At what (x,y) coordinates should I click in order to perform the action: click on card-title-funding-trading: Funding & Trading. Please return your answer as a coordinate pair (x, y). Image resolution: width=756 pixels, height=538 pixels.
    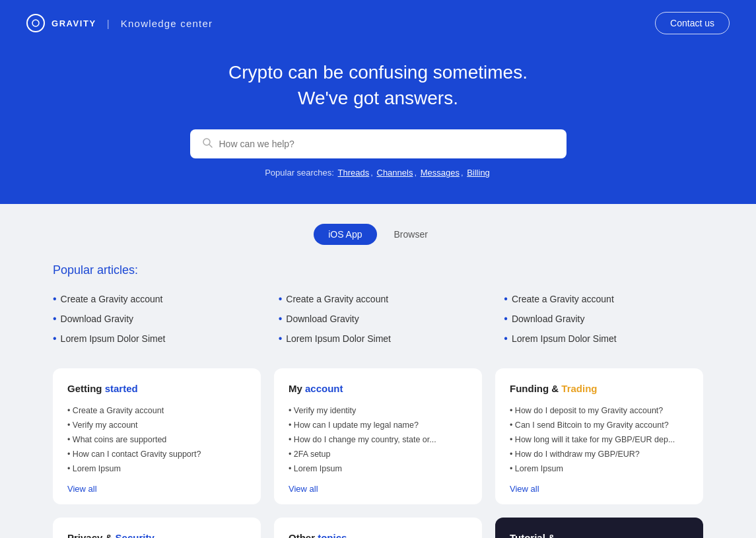
    Looking at the image, I should click on (600, 388).